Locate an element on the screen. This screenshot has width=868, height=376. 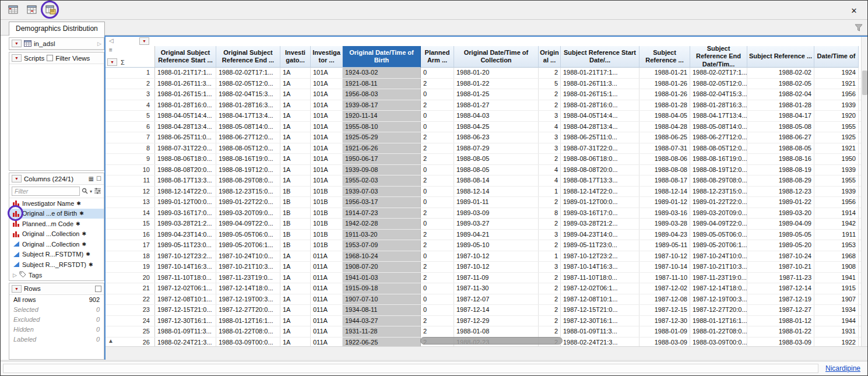
table-cell: 1956 is located at coordinates (837, 94).